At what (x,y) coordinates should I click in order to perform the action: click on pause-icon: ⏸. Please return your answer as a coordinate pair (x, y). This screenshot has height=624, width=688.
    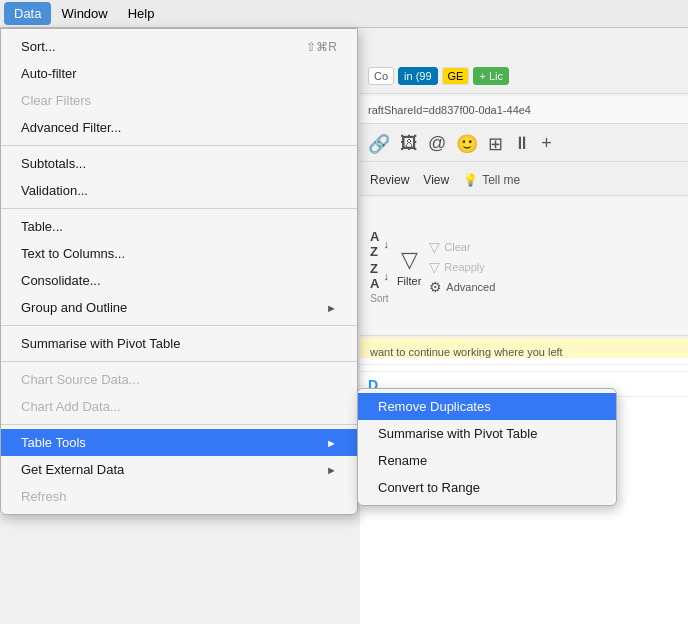
    Looking at the image, I should click on (522, 144).